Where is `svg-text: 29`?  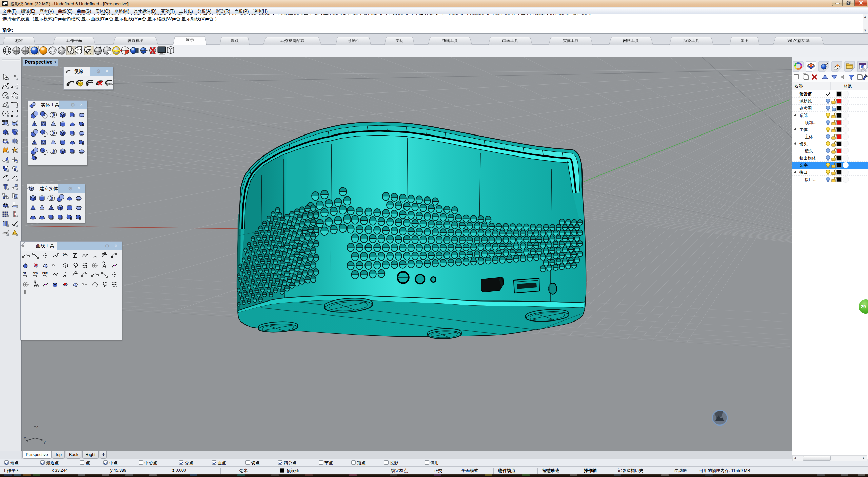 svg-text: 29 is located at coordinates (863, 307).